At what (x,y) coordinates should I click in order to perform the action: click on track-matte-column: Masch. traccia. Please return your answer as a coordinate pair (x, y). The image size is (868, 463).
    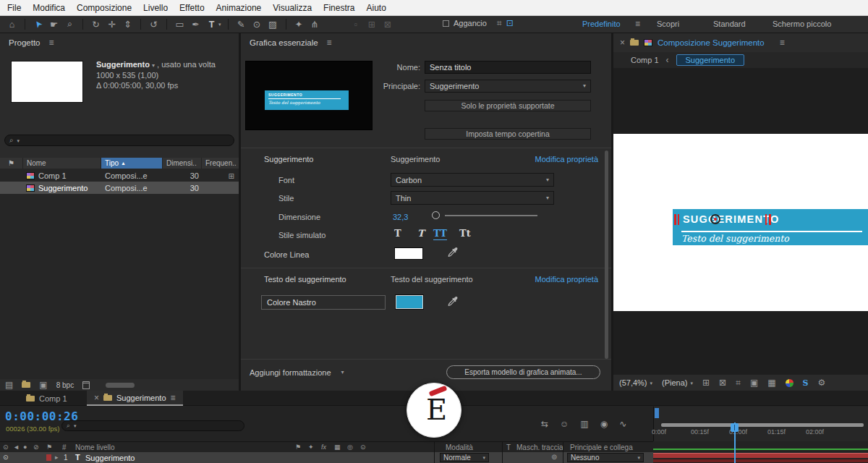
    Looking at the image, I should click on (540, 447).